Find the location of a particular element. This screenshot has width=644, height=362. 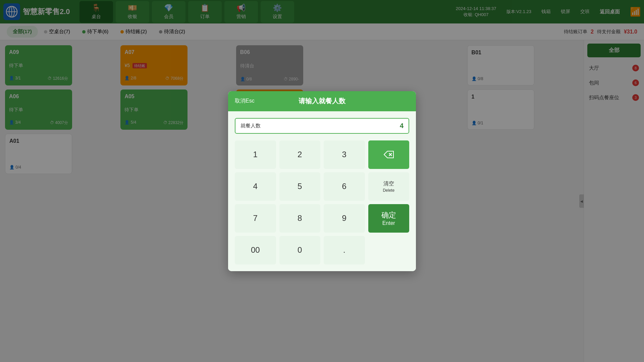

delete-en-label: Delete is located at coordinates (388, 190).